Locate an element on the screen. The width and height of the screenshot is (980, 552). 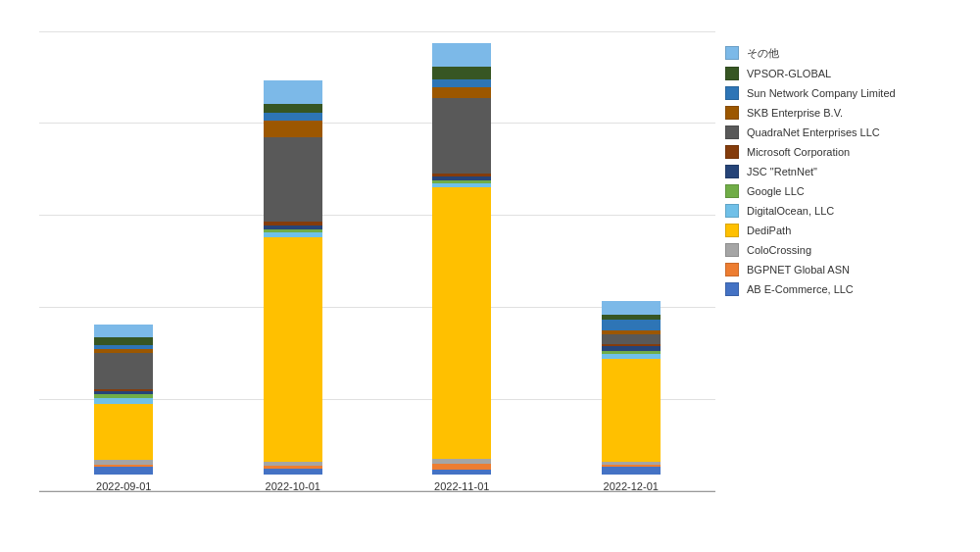
legend-label: DediPath is located at coordinates (768, 230).